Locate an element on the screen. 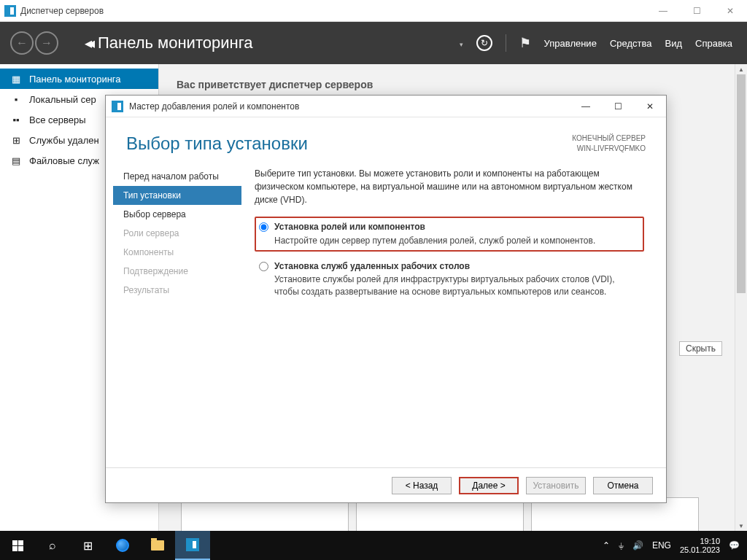  scroll-thumb is located at coordinates (741, 184).